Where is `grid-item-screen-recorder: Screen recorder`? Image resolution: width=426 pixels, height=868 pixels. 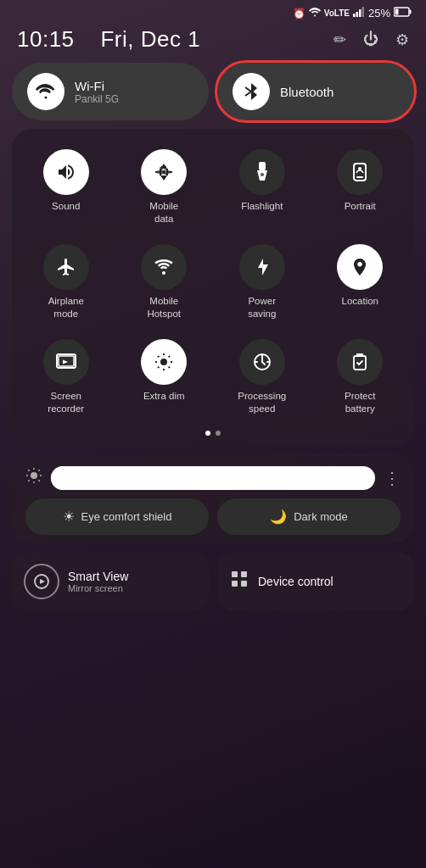 grid-item-screen-recorder: Screen recorder is located at coordinates (66, 377).